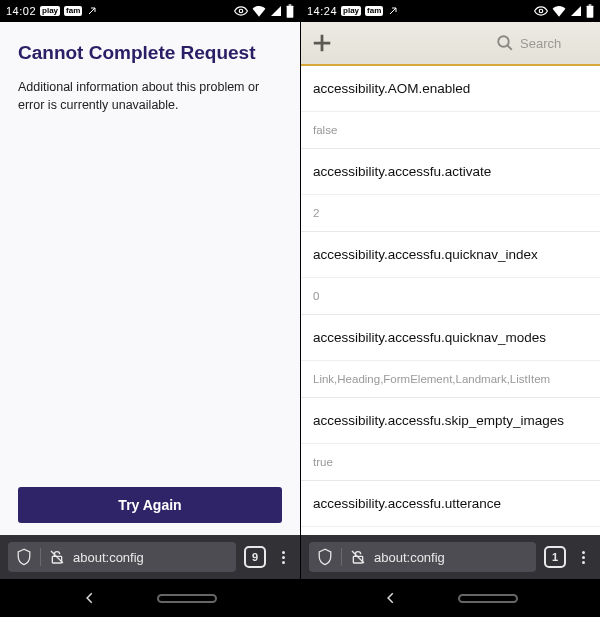  Describe the element at coordinates (150, 557) in the screenshot. I see `browser-chrome: about:config 9` at that location.